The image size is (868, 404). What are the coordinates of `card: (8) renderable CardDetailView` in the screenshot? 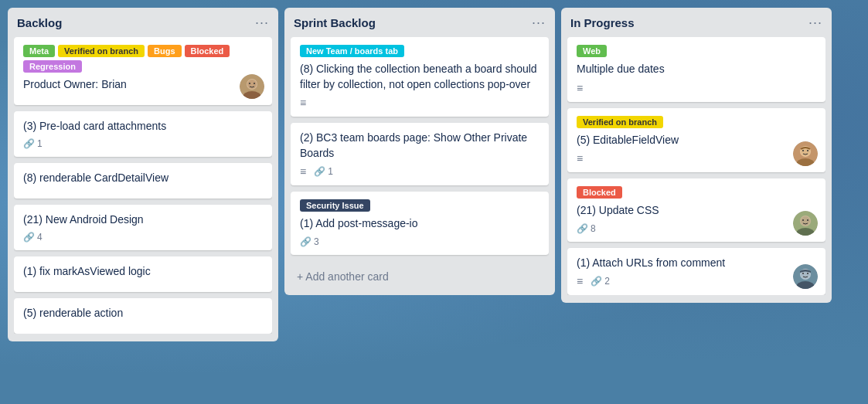 It's located at (143, 181).